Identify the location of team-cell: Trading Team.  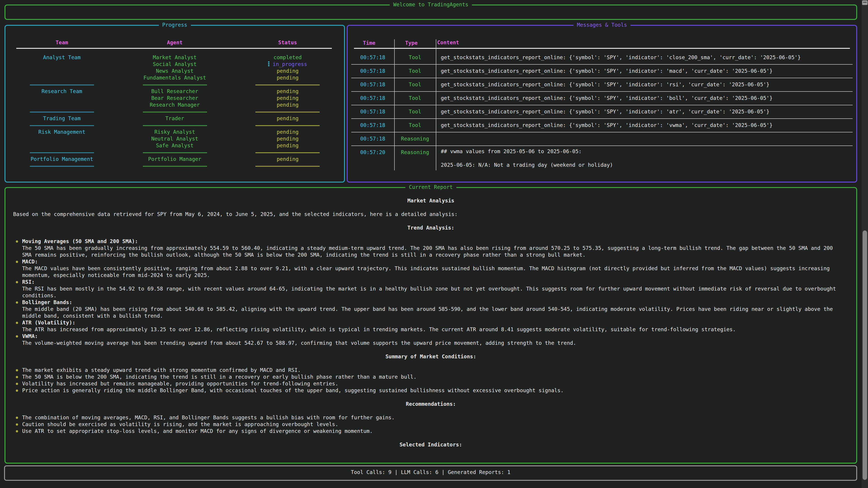
(62, 119).